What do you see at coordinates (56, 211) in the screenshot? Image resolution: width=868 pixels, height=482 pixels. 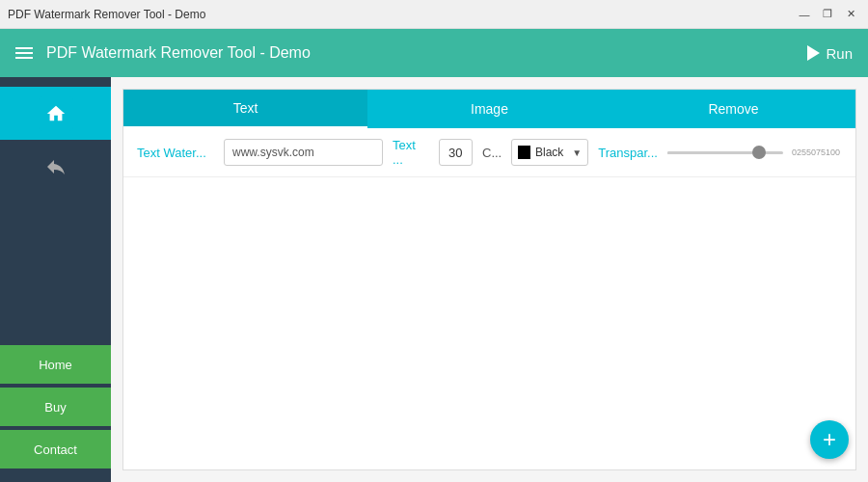 I see `sidebar-top` at bounding box center [56, 211].